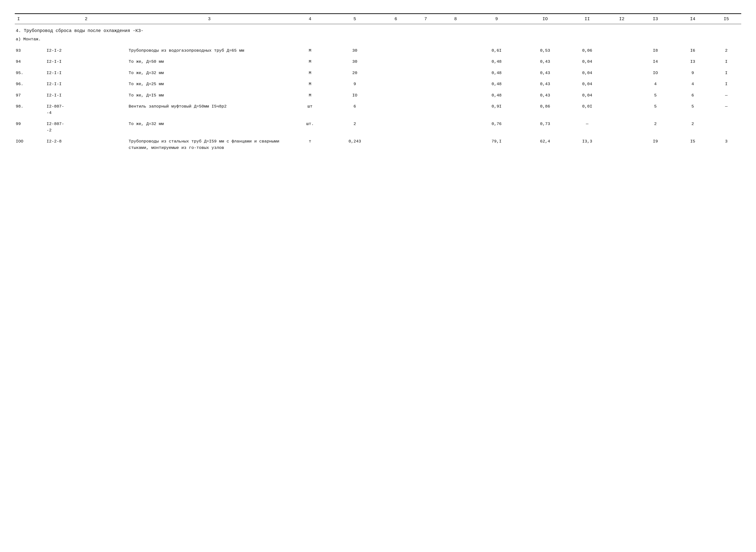  I want to click on row-num: 93, so click(30, 51).